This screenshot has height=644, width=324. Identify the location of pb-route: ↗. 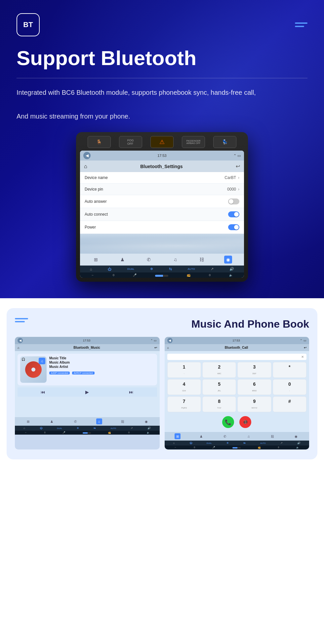
(282, 443).